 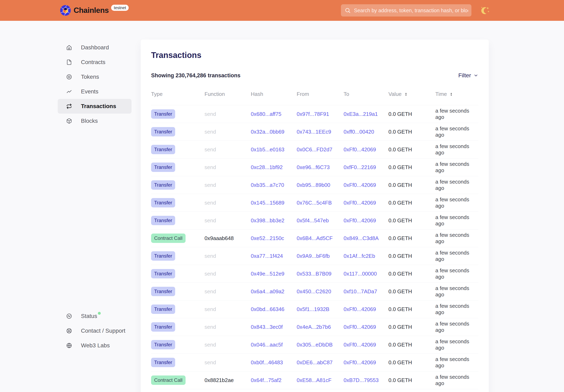 I want to click on from-address-link: 0x305...eDbDB, so click(x=315, y=345).